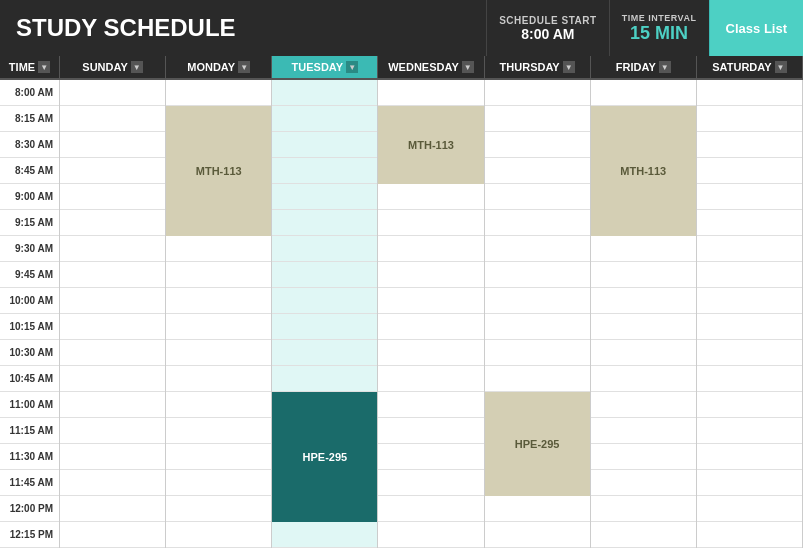 The width and height of the screenshot is (803, 553). What do you see at coordinates (44, 67) in the screenshot?
I see `time-dropdown-icon: ▼` at bounding box center [44, 67].